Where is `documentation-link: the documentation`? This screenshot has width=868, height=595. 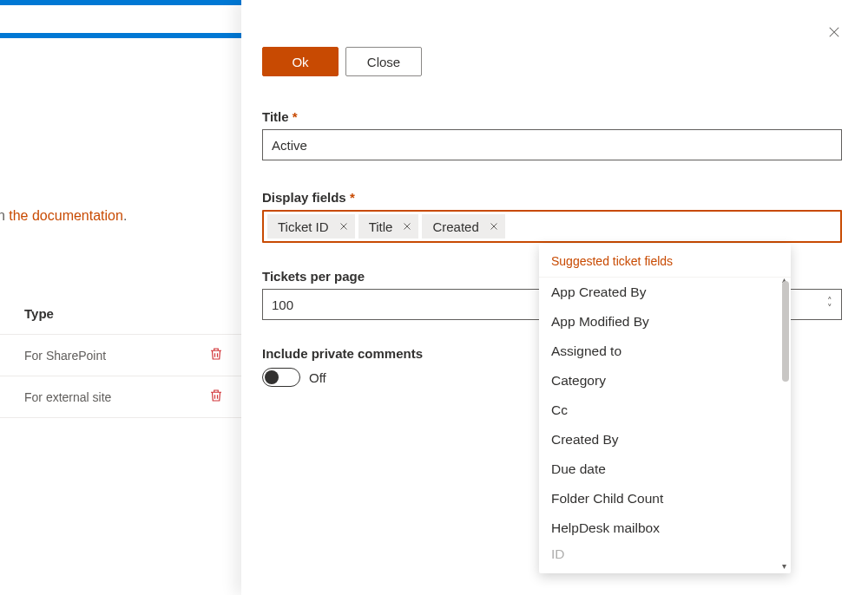
documentation-link: the documentation is located at coordinates (66, 215).